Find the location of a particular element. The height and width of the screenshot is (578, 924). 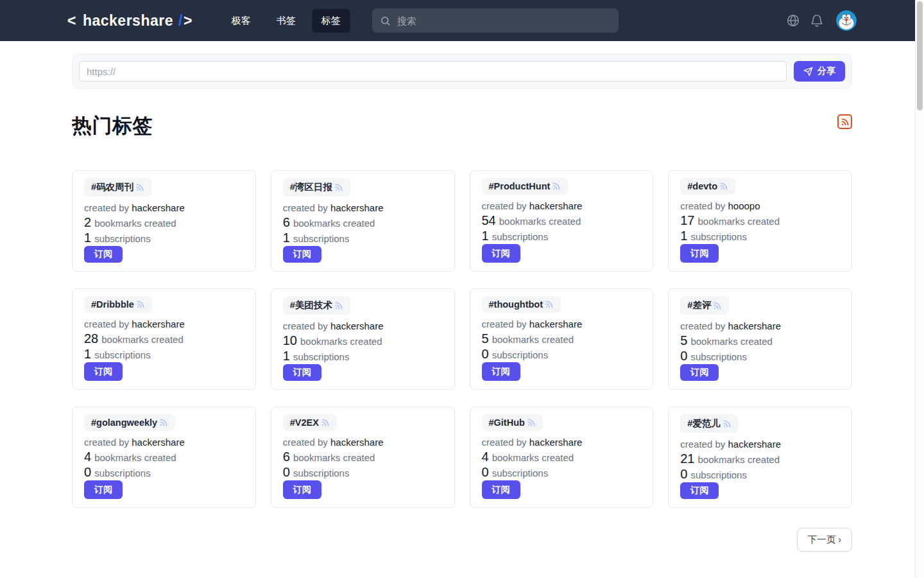

navbar-actions is located at coordinates (821, 21).